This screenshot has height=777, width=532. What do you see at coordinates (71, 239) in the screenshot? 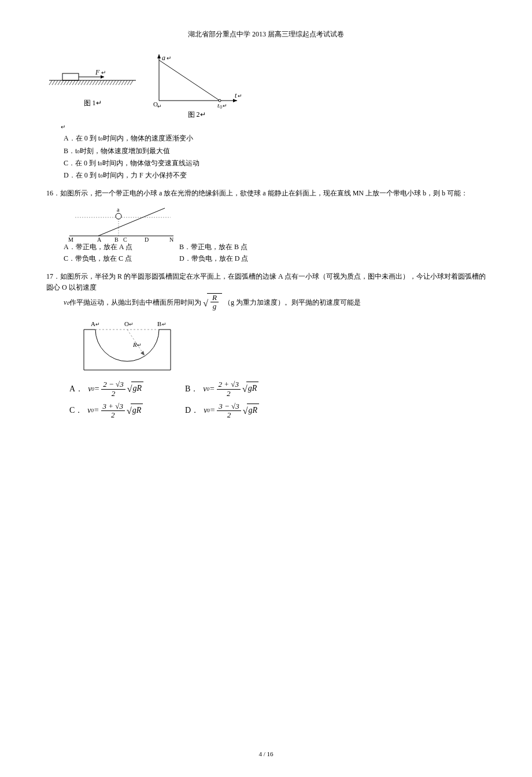
I see `svg-text: M` at bounding box center [71, 239].